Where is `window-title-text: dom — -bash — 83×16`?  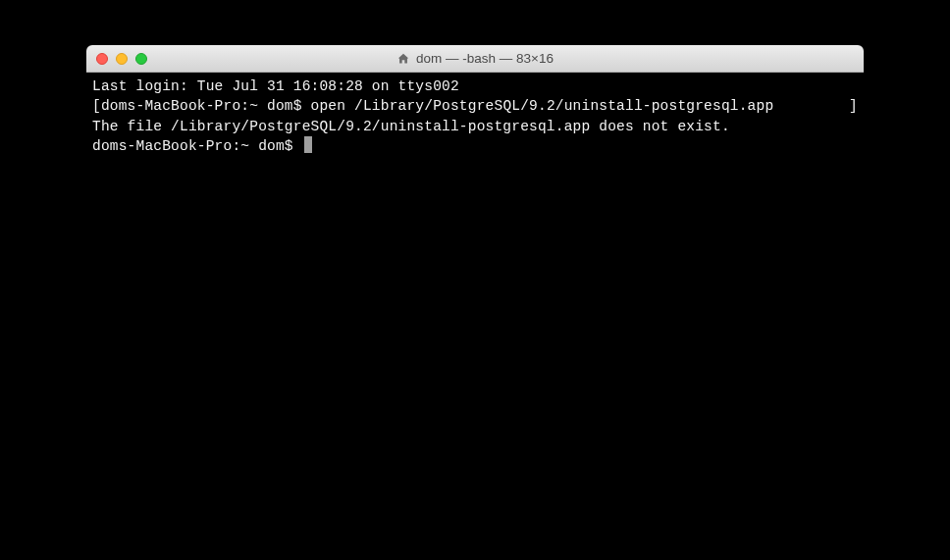
window-title-text: dom — -bash — 83×16 is located at coordinates (485, 59).